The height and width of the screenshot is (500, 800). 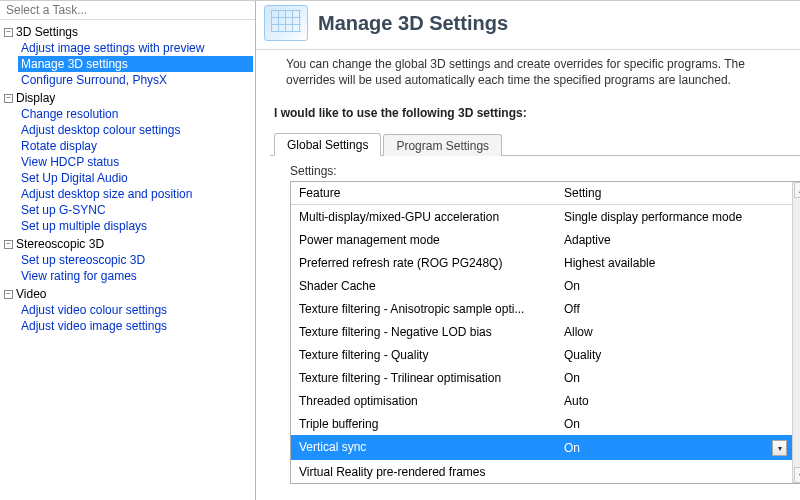 I want to click on tab: Program Settings, so click(x=442, y=145).